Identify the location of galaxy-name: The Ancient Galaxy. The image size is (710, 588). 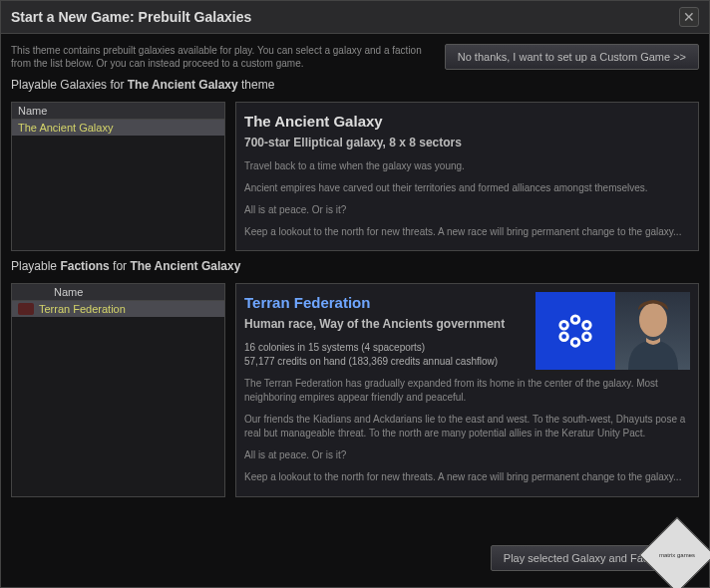
(66, 128).